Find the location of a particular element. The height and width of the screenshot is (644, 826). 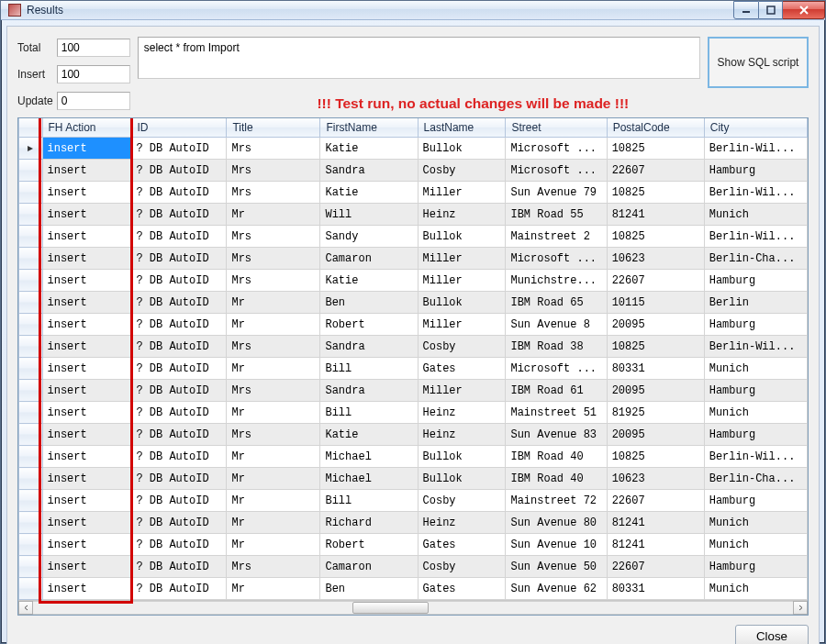

table-row: insert? DB AutoIDMrRichardHeinzSun Avenu… is located at coordinates (413, 523).